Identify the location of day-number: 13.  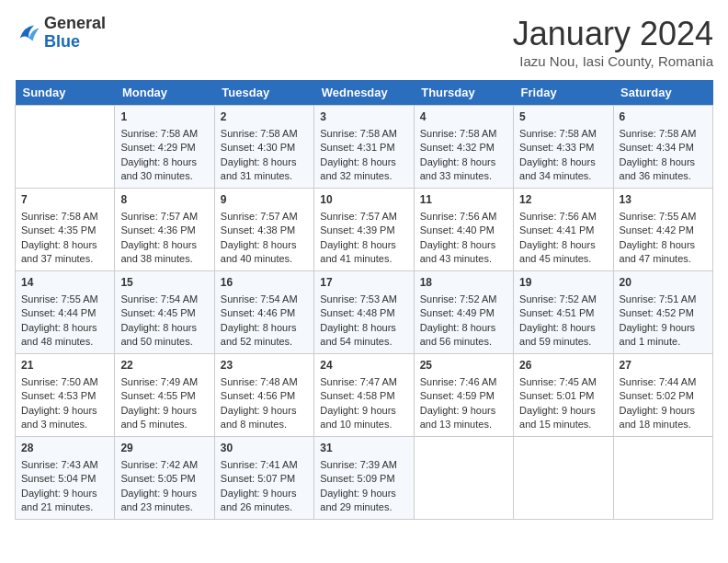
(664, 201).